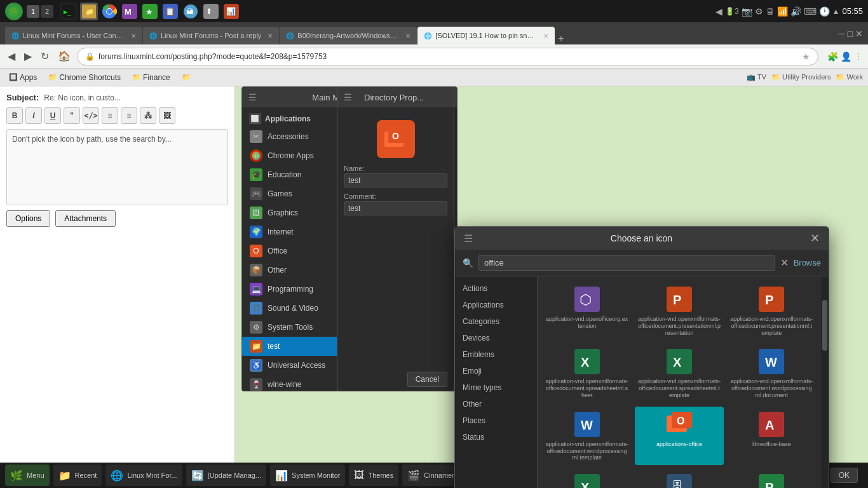 The image size is (868, 488). I want to click on cat-emblems: Emblems, so click(496, 355).